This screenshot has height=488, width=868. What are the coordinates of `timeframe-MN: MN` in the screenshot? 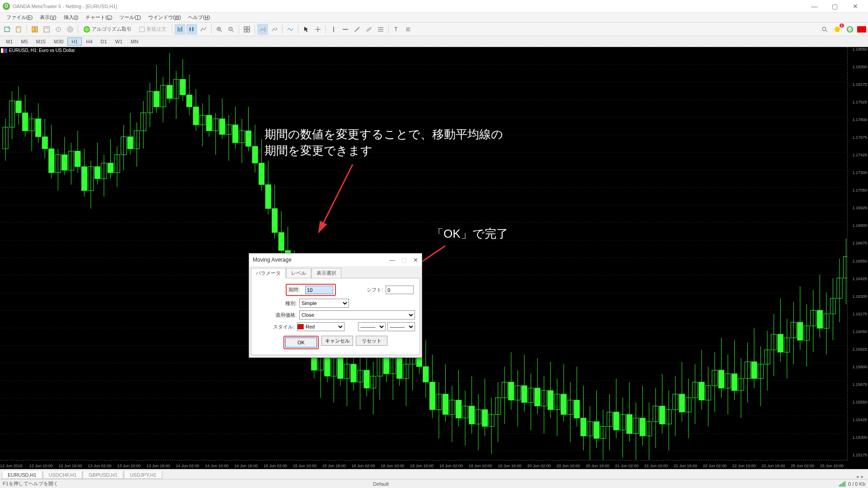 It's located at (135, 42).